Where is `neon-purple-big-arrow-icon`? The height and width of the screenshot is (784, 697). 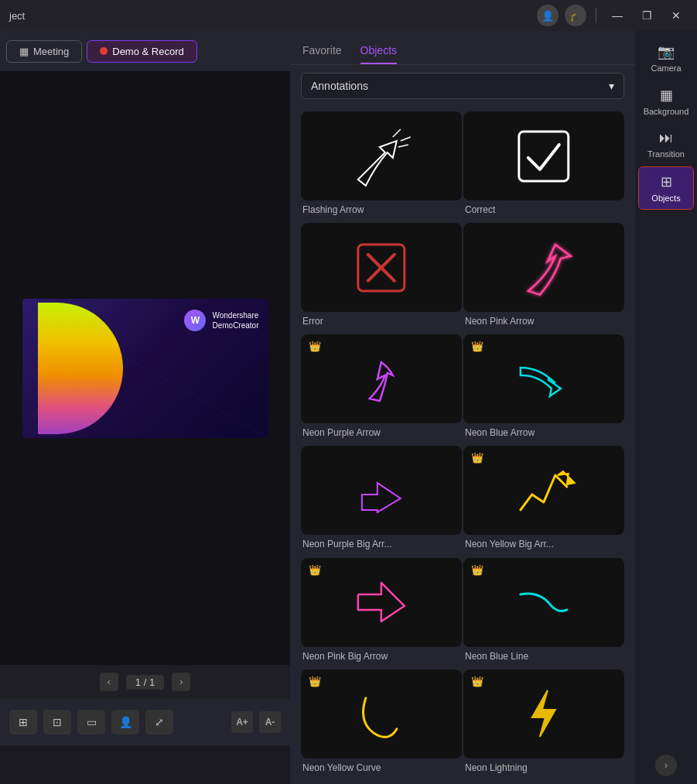
neon-purple-big-arrow-icon is located at coordinates (381, 491).